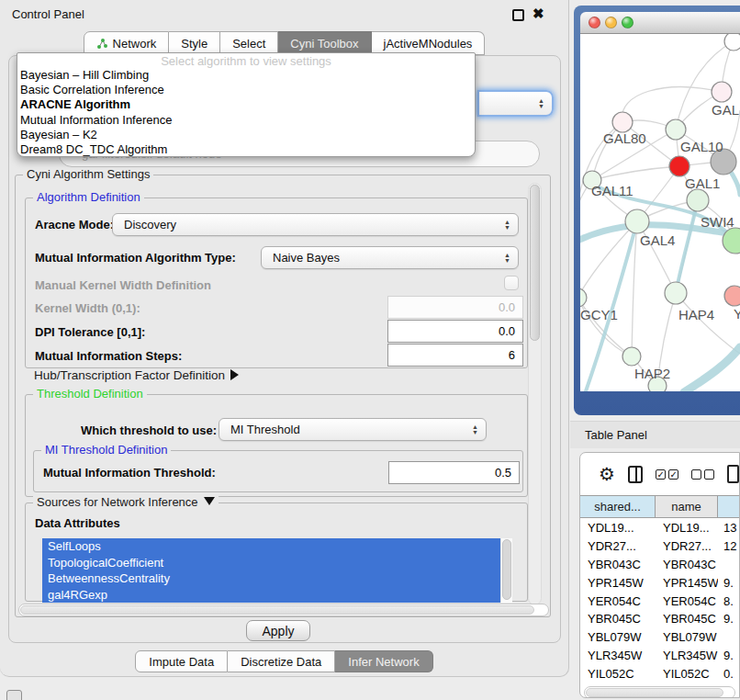 The image size is (740, 700). Describe the element at coordinates (507, 570) in the screenshot. I see `attributes-vertical-scrollbar` at that location.